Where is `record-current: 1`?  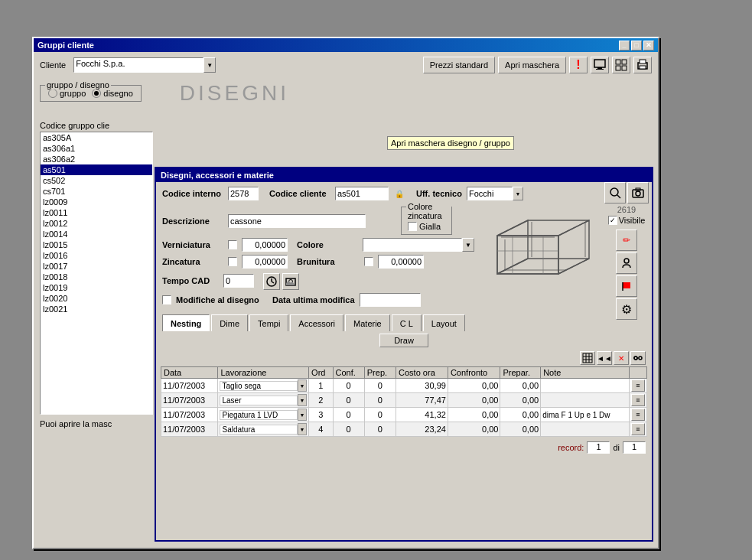
record-current: 1 is located at coordinates (598, 448).